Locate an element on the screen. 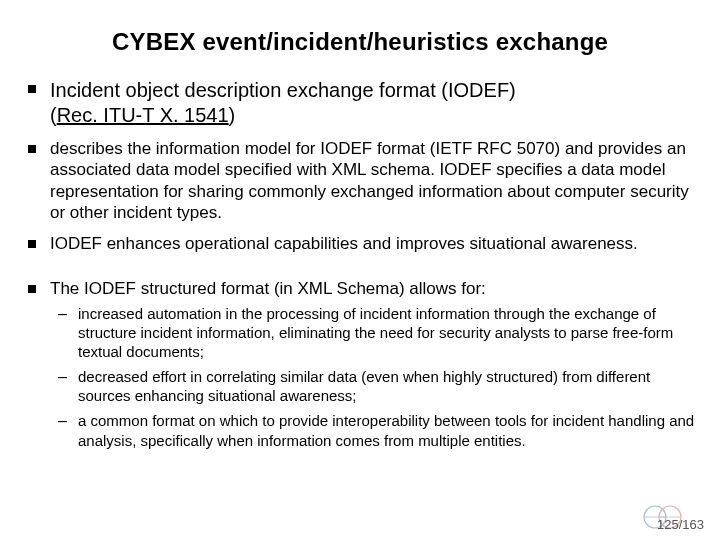 Image resolution: width=720 pixels, height=540 pixels. sub-interop: a common format on which to provide inte… is located at coordinates (388, 430).